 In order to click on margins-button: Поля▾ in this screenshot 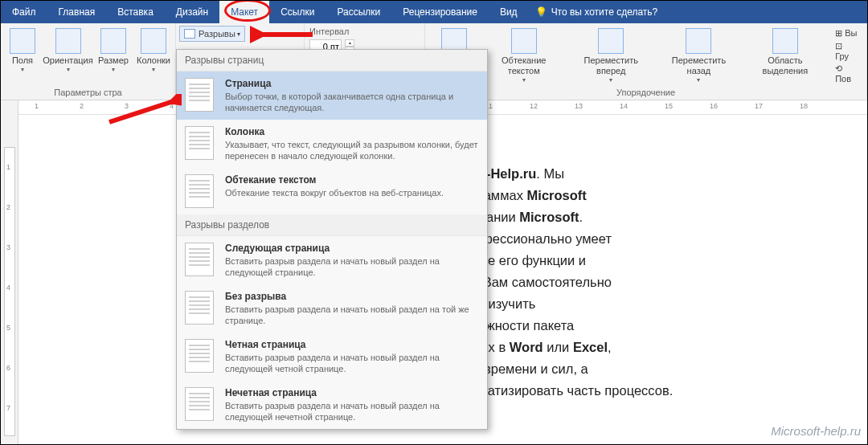, I will do `click(23, 51)`.